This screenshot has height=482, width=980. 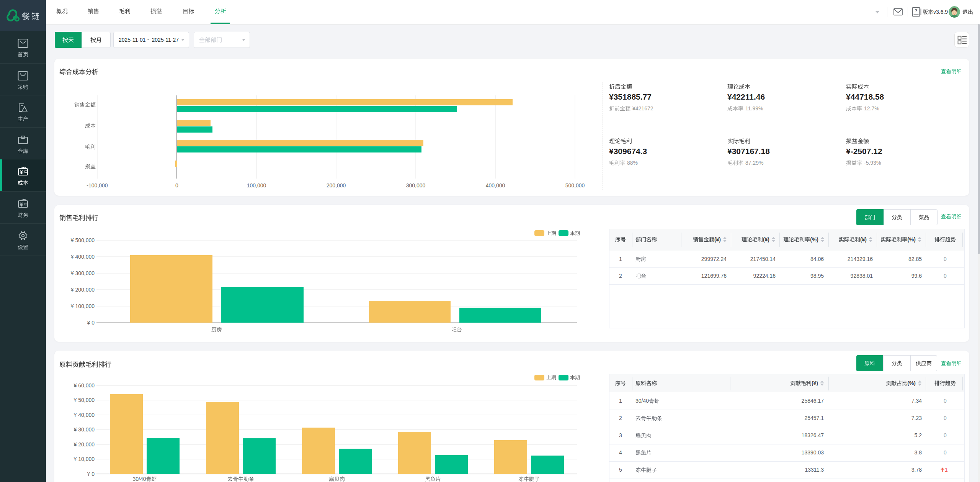 What do you see at coordinates (84, 400) in the screenshot?
I see `svg-text: ¥ 50,000` at bounding box center [84, 400].